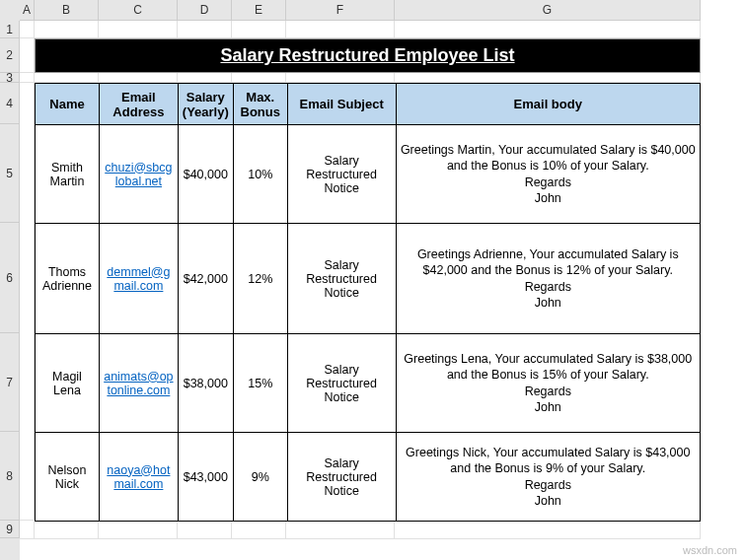 The height and width of the screenshot is (560, 745). What do you see at coordinates (548, 10) in the screenshot?
I see `col-header-g: G` at bounding box center [548, 10].